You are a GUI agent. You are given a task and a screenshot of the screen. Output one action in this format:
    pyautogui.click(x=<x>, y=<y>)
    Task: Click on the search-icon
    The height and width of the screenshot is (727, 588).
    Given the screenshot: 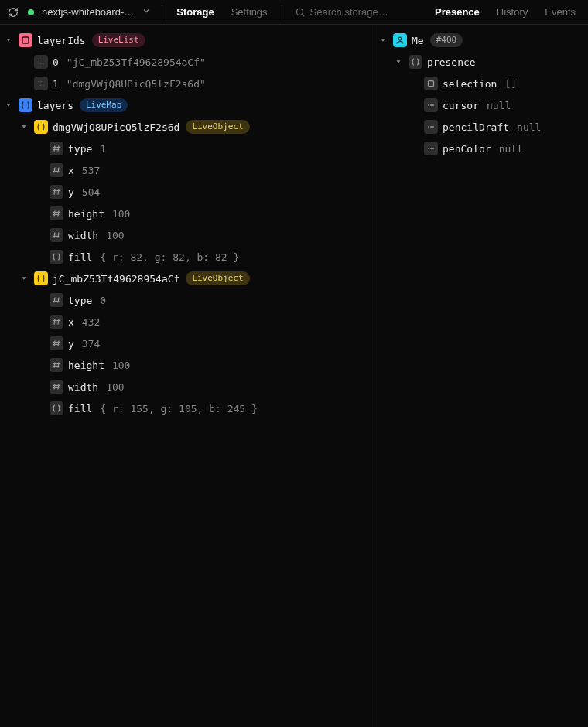 What is the action you would take?
    pyautogui.click(x=300, y=12)
    